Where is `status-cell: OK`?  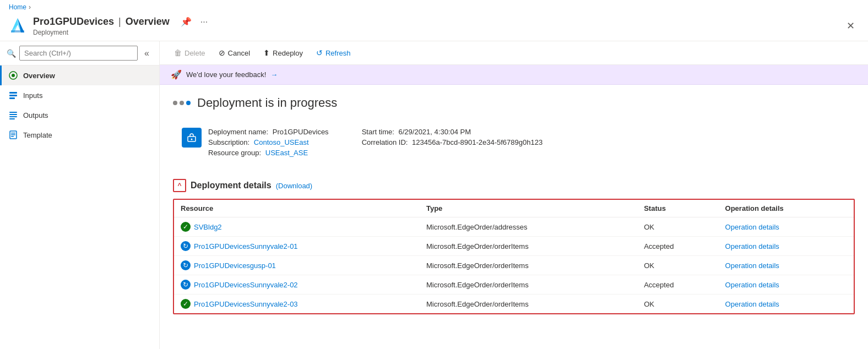
status-cell: OK is located at coordinates (677, 304).